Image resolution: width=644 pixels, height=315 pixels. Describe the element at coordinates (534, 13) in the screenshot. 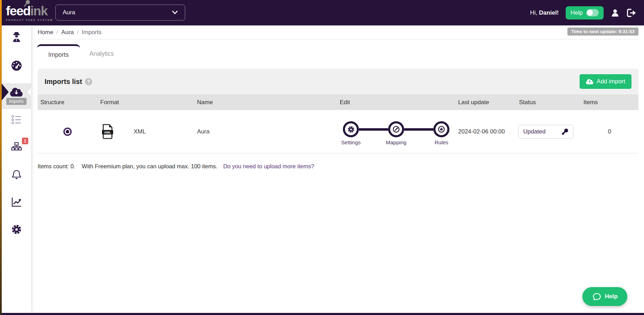

I see `greeting-prefix: Hi,` at that location.